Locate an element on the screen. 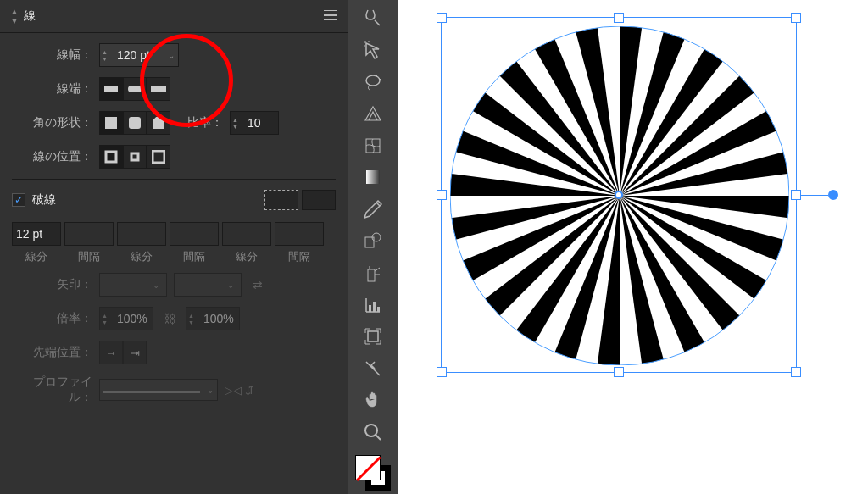 Image resolution: width=868 pixels, height=494 pixels. cap-butt-button is located at coordinates (111, 89).